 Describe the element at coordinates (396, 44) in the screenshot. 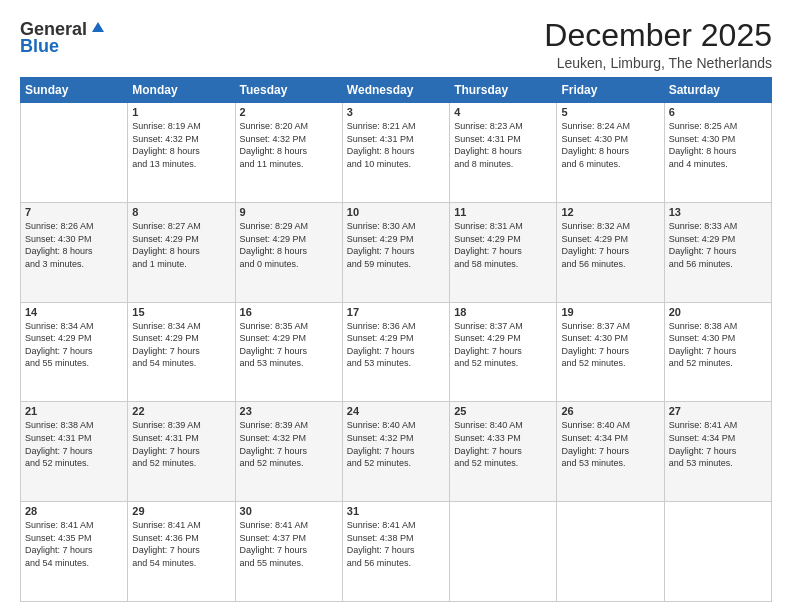

I see `header: General Blue December 2025 Leuken, Limbu…` at that location.